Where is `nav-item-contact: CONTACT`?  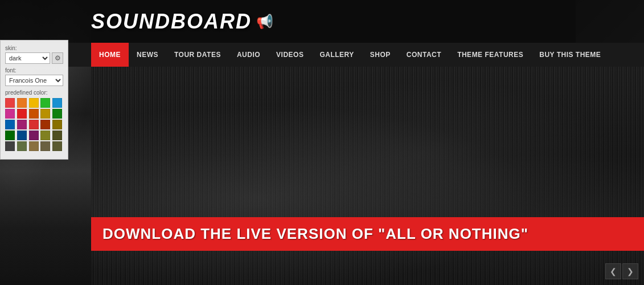
nav-item-contact: CONTACT is located at coordinates (424, 55).